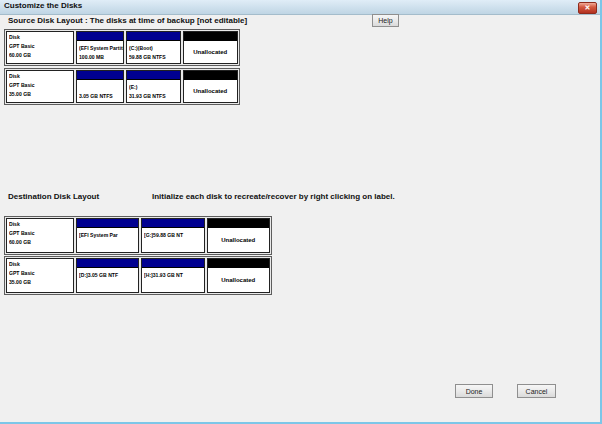 The image size is (602, 424). Describe the element at coordinates (536, 391) in the screenshot. I see `cancel-button: Cancel` at that location.